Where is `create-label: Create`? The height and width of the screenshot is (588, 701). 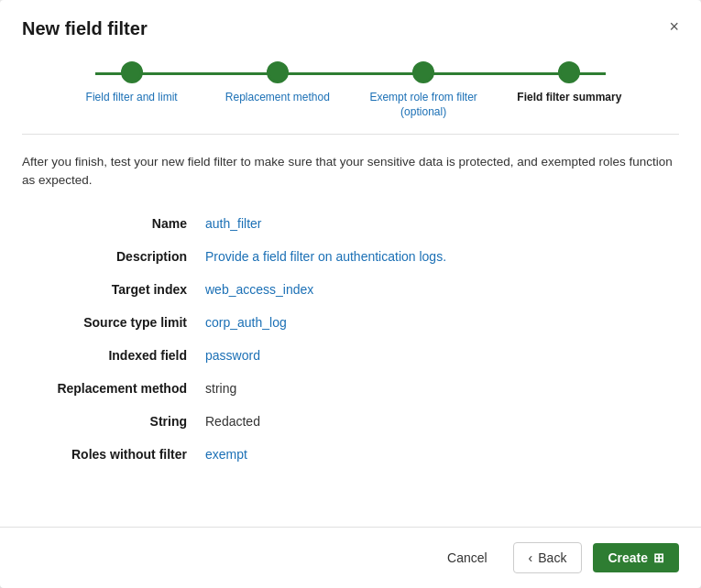 create-label: Create is located at coordinates (628, 558).